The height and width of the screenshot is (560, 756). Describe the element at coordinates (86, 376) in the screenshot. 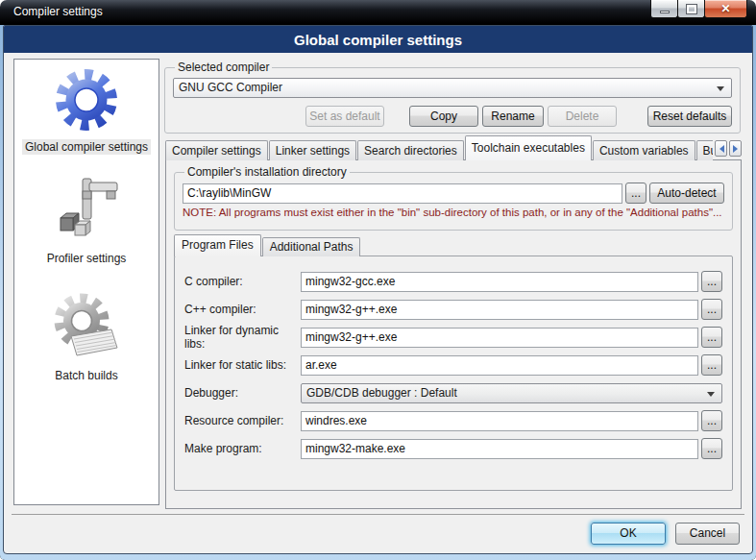

I see `sidebar-item-label: Batch builds` at that location.